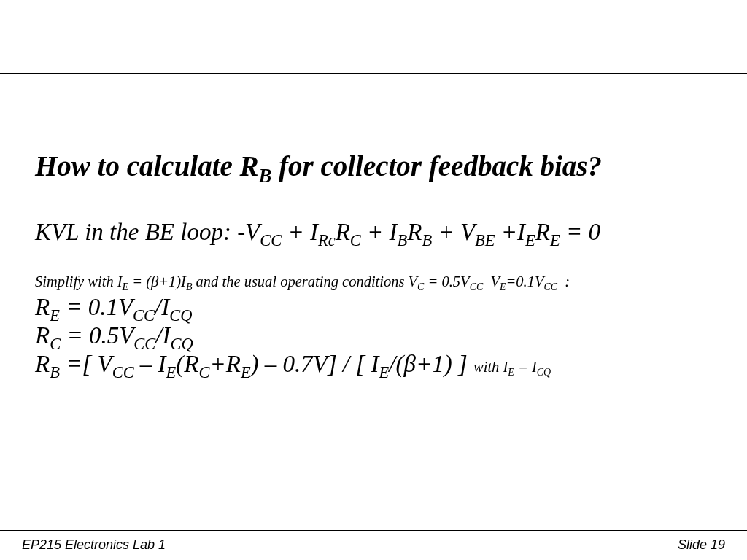  I want to click on top-rule, so click(374, 73).